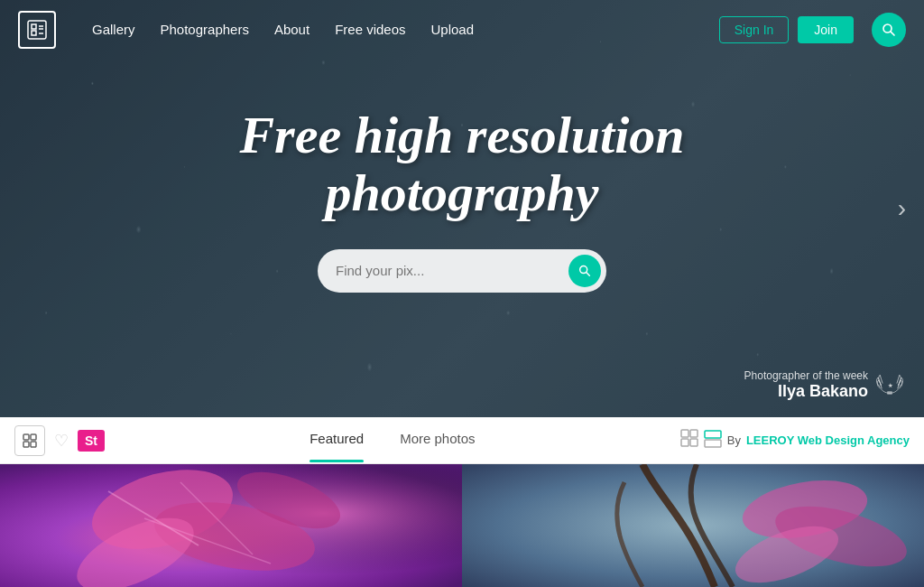  What do you see at coordinates (452, 271) in the screenshot?
I see `hero-search-input` at bounding box center [452, 271].